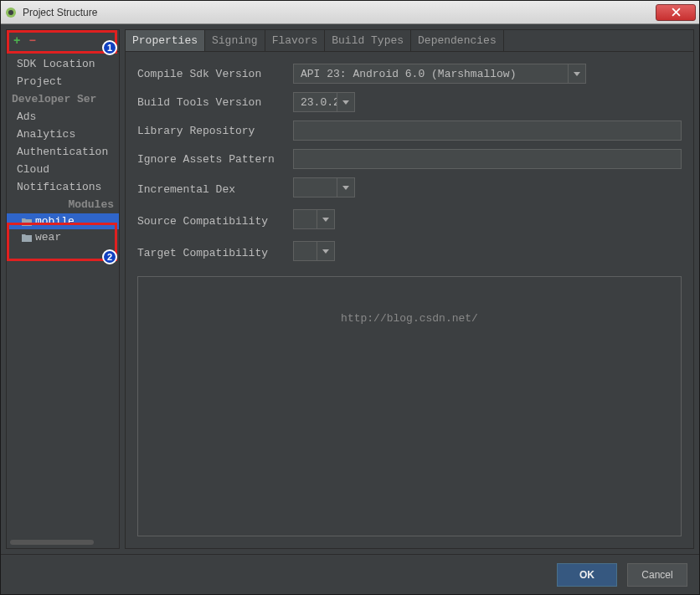 This screenshot has width=700, height=595. I want to click on ignore-assets-input, so click(487, 159).